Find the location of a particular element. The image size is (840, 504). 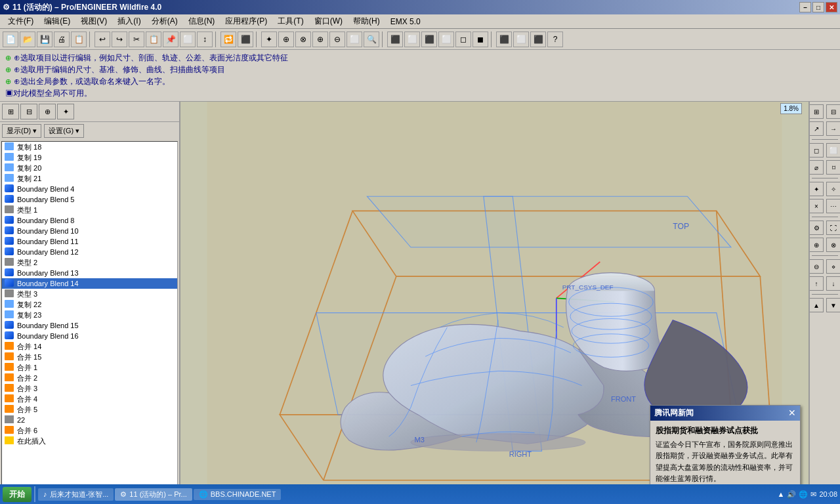

tb17: ⬜ is located at coordinates (412, 39).